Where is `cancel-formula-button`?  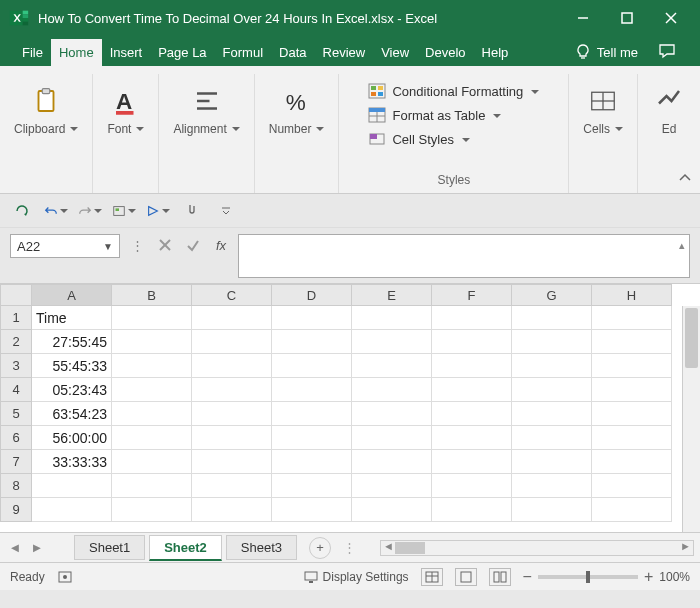 cancel-formula-button is located at coordinates (165, 245).